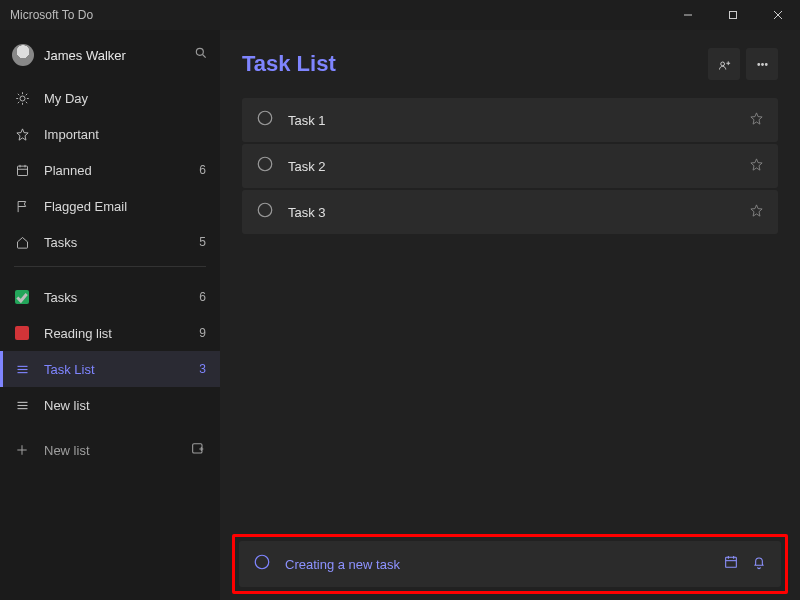 This screenshot has height=600, width=800. What do you see at coordinates (110, 369) in the screenshot?
I see `sidebar-list-tasklist: Task List 3` at bounding box center [110, 369].